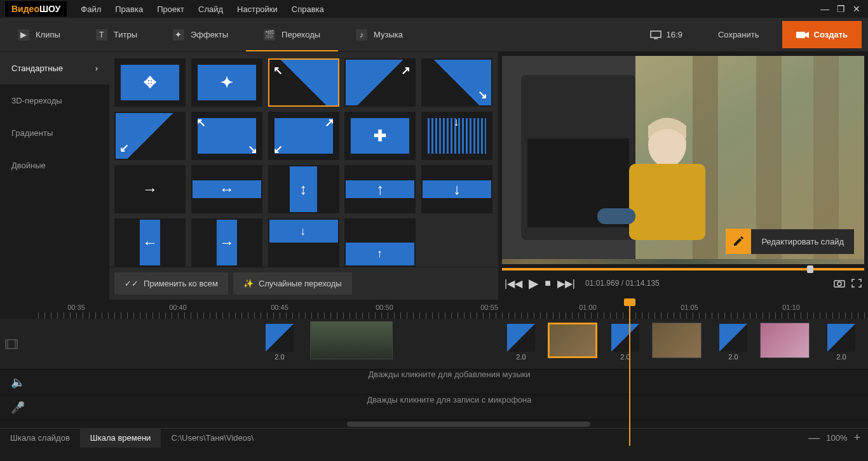 Image resolution: width=868 pixels, height=461 pixels. Describe the element at coordinates (304, 83) in the screenshot. I see `transition-thumb-selected: ↖` at that location.